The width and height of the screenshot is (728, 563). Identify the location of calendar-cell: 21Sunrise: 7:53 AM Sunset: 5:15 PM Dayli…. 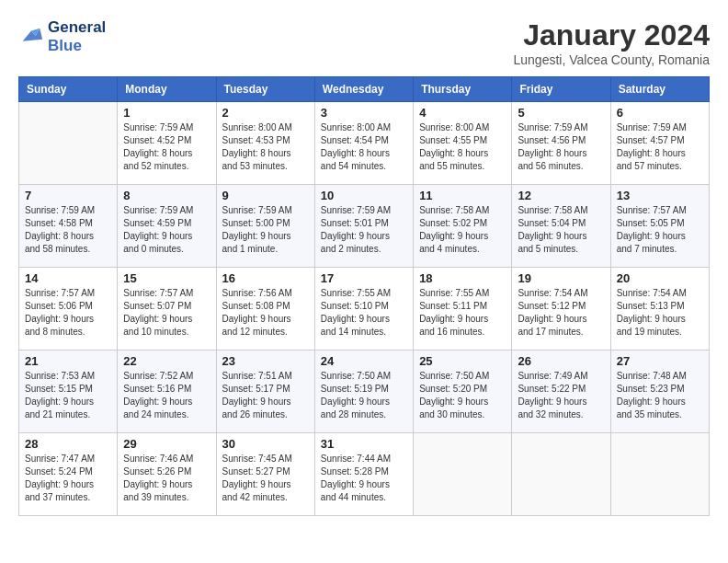
(68, 392).